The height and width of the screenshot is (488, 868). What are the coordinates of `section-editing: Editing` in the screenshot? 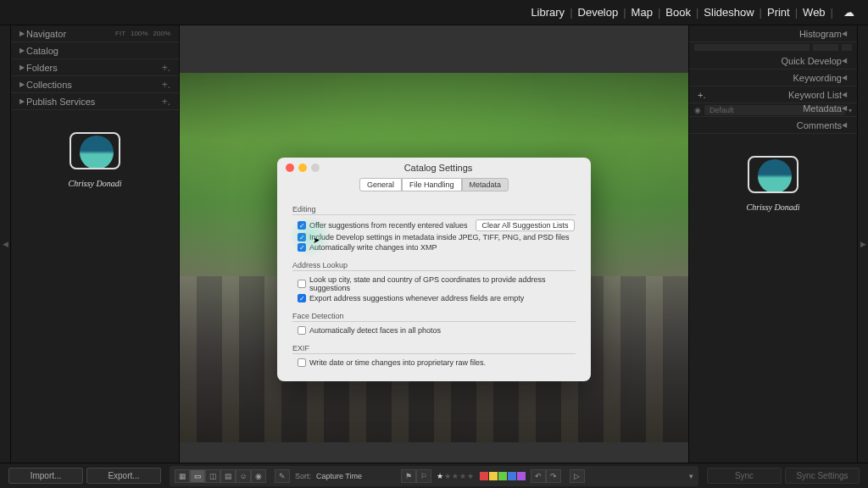 It's located at (434, 210).